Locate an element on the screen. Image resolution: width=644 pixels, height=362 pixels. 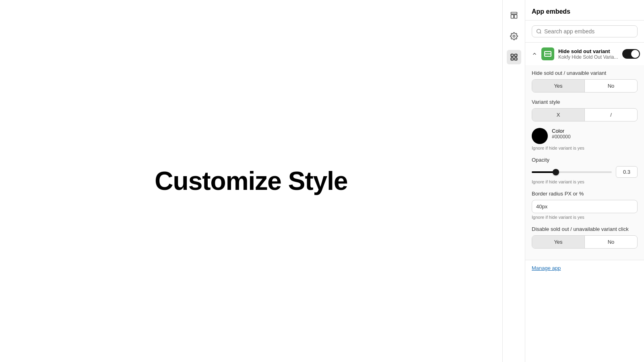
panel-header: App embeds is located at coordinates (584, 10).